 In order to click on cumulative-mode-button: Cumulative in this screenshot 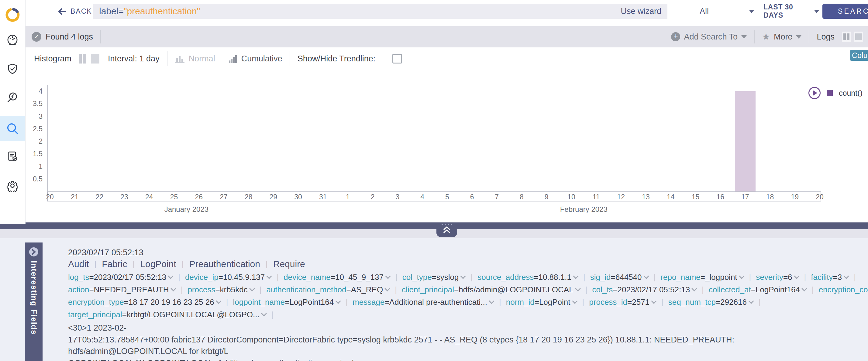, I will do `click(262, 59)`.